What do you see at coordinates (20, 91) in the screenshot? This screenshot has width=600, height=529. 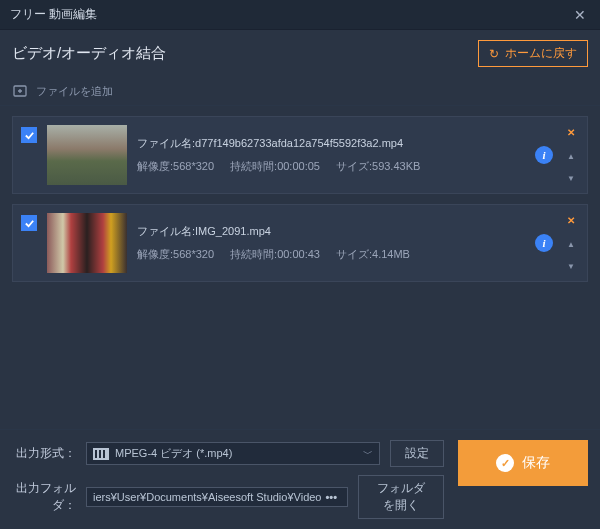 I see `add-file-icon` at bounding box center [20, 91].